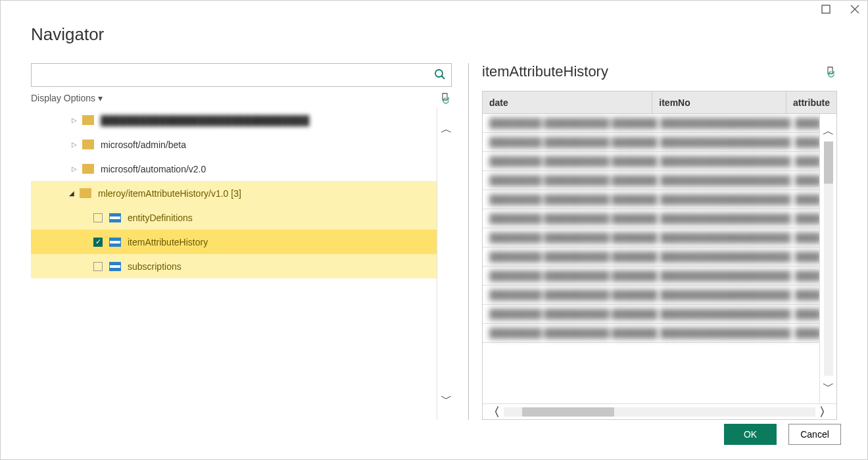 The height and width of the screenshot is (460, 868). I want to click on tree-table-label: subscriptions, so click(155, 267).